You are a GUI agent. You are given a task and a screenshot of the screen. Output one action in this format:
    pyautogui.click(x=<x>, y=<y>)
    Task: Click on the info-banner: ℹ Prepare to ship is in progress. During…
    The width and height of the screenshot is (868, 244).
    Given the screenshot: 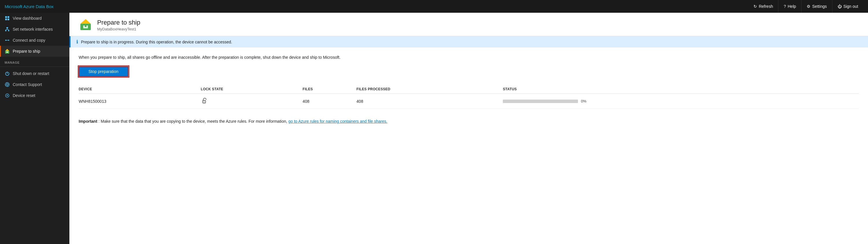 What is the action you would take?
    pyautogui.click(x=469, y=42)
    